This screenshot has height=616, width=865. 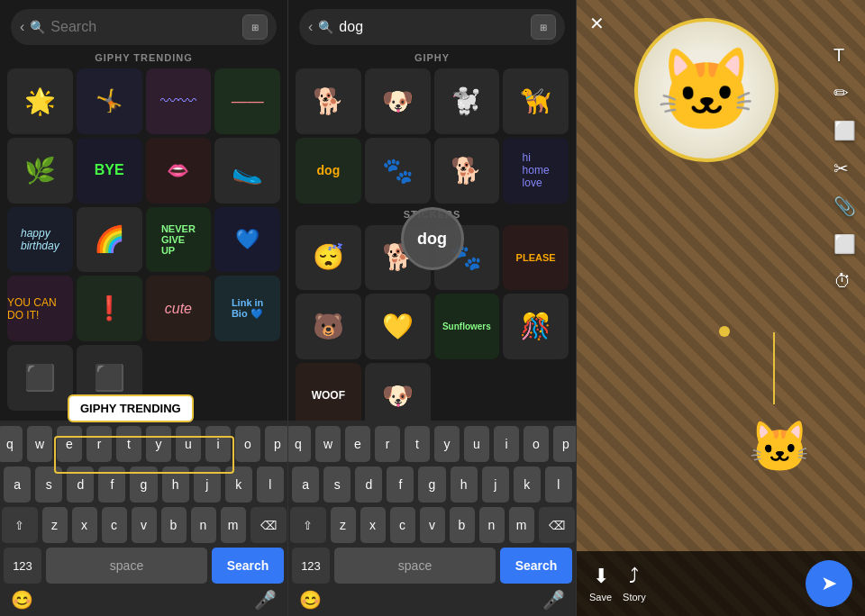 What do you see at coordinates (22, 27) in the screenshot?
I see `left-back-arrow: ‹` at bounding box center [22, 27].